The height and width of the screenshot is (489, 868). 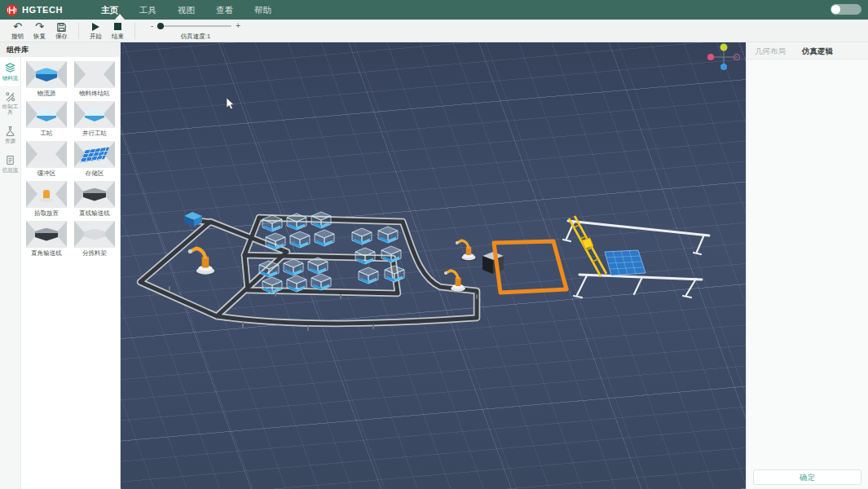 What do you see at coordinates (18, 37) in the screenshot?
I see `undo-label: 撤销` at bounding box center [18, 37].